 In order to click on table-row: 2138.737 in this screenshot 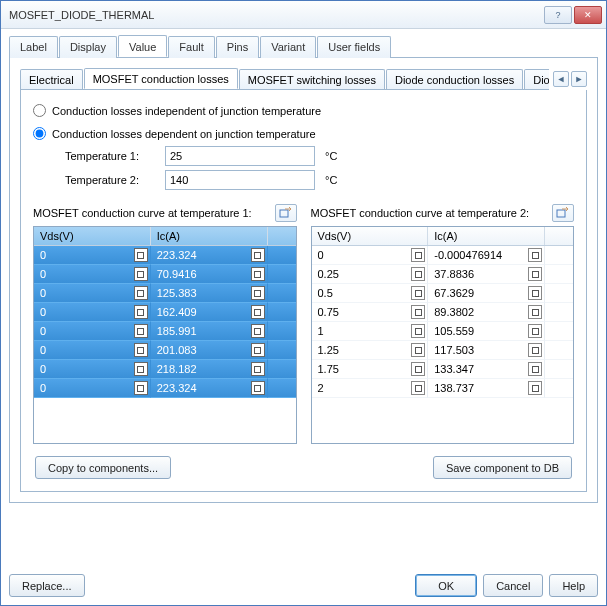, I will do `click(443, 388)`.